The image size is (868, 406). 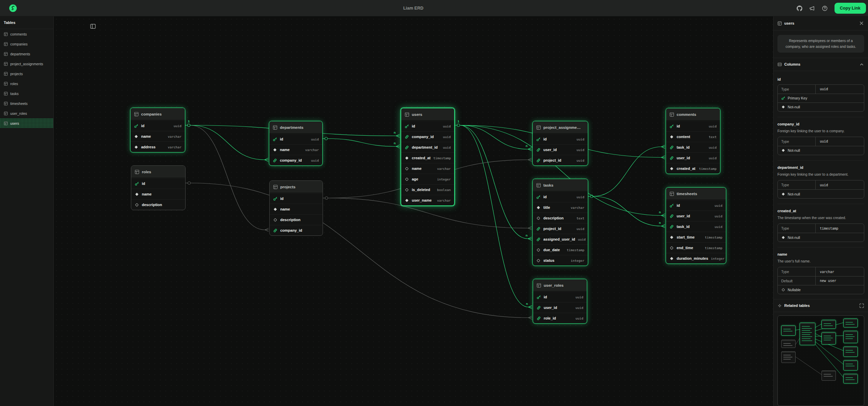 I want to click on flag-label: Not-null, so click(x=794, y=238).